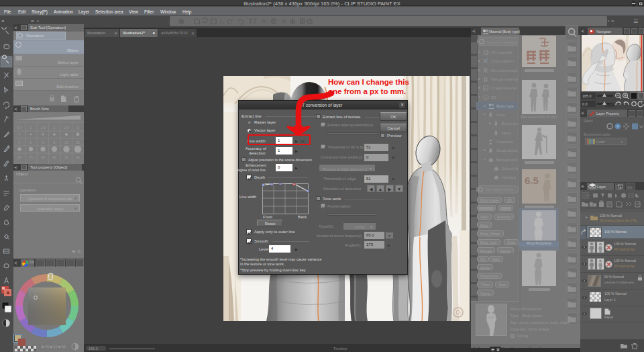 This screenshot has width=644, height=352. Describe the element at coordinates (31, 142) in the screenshot. I see `svg-text: 5` at that location.